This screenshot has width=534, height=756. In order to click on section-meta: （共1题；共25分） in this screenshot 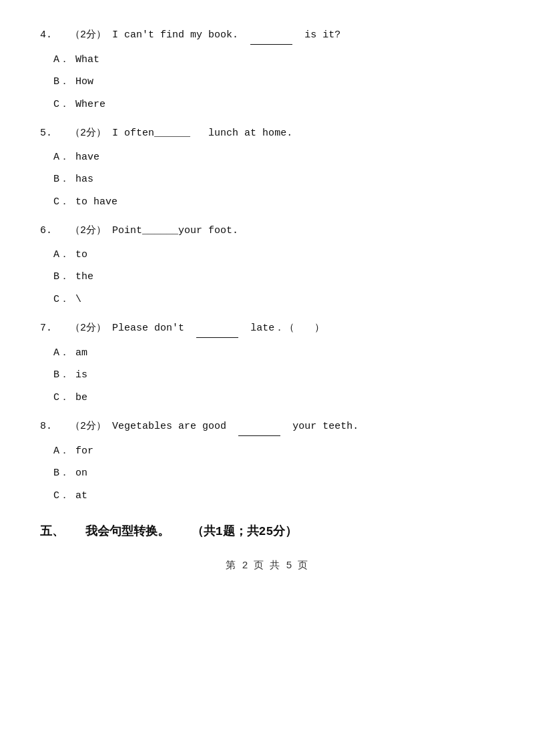, I will do `click(244, 532)`.